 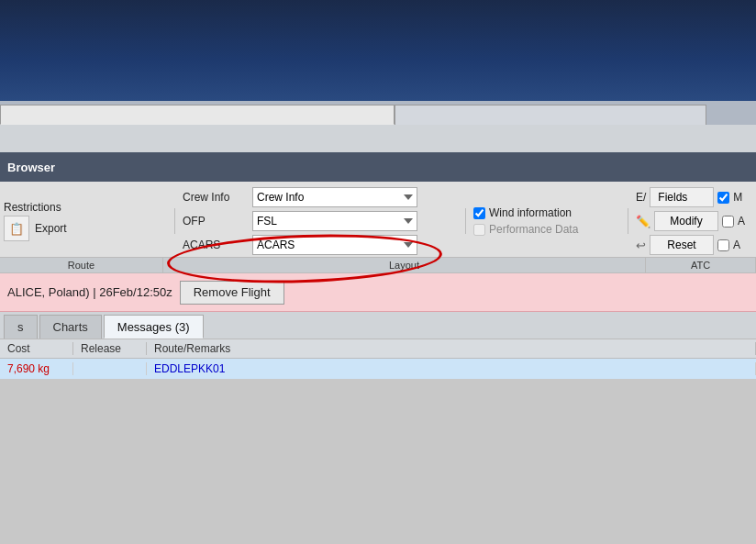 What do you see at coordinates (682, 245) in the screenshot?
I see `reset-button: Reset` at bounding box center [682, 245].